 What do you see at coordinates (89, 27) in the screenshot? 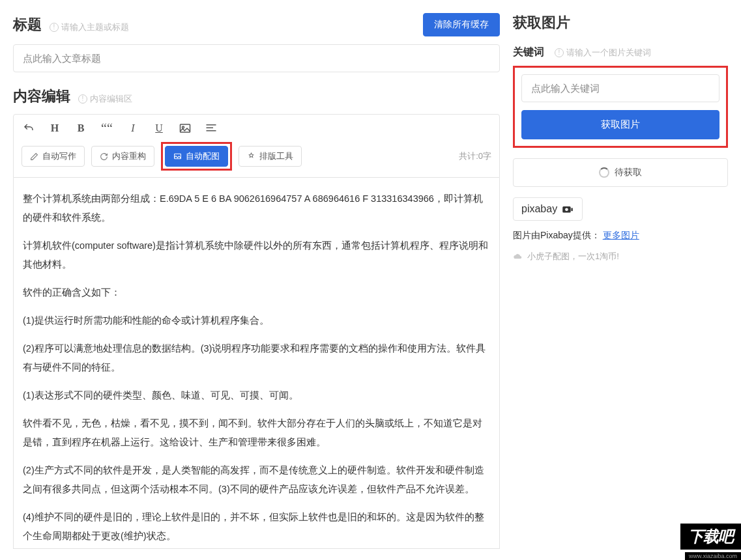
I see `title-hint: ! 请输入主题或标题` at bounding box center [89, 27].